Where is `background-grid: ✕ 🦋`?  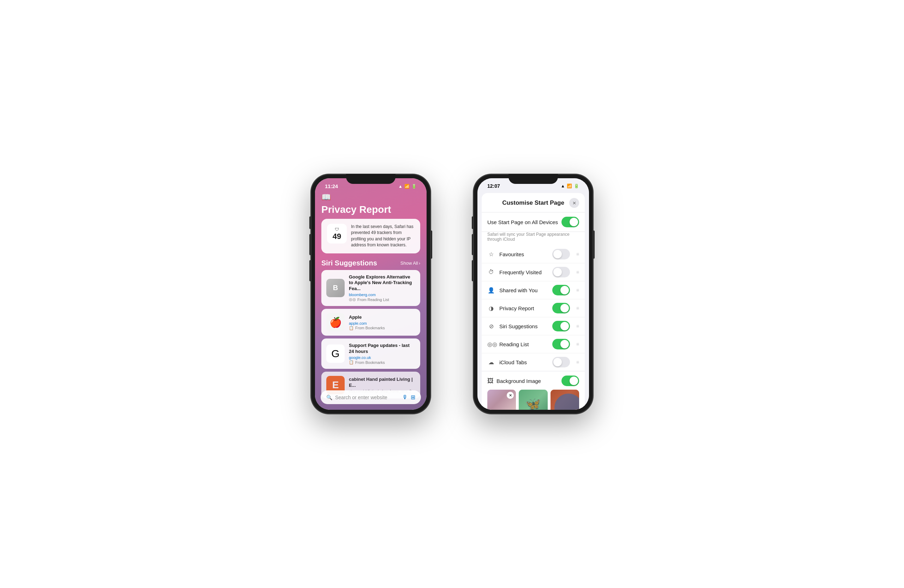 background-grid: ✕ 🦋 is located at coordinates (533, 399).